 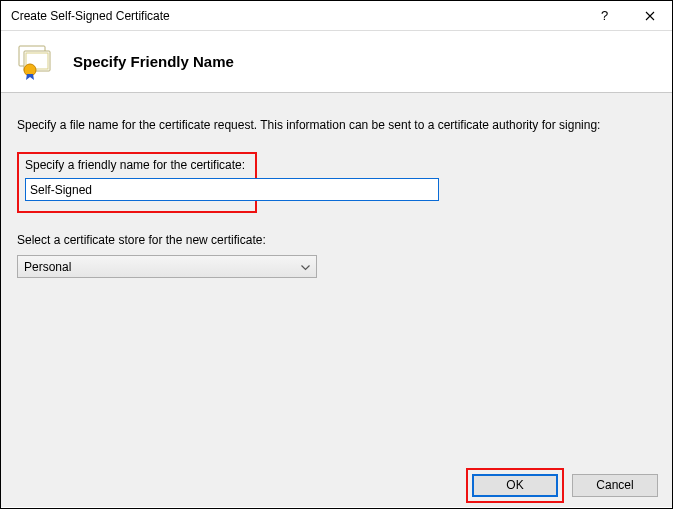 What do you see at coordinates (515, 486) in the screenshot?
I see `ok-button-highlight: OK` at bounding box center [515, 486].